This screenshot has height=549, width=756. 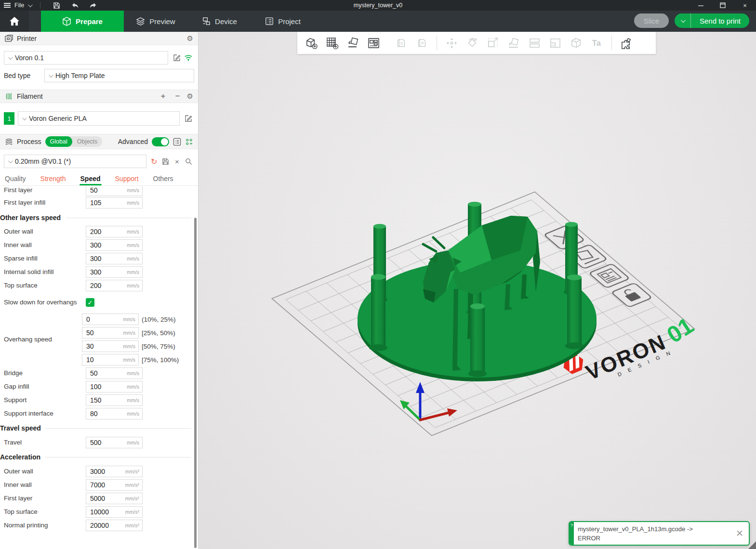 I want to click on overhang-speed-3-input: 30mm/s, so click(x=110, y=346).